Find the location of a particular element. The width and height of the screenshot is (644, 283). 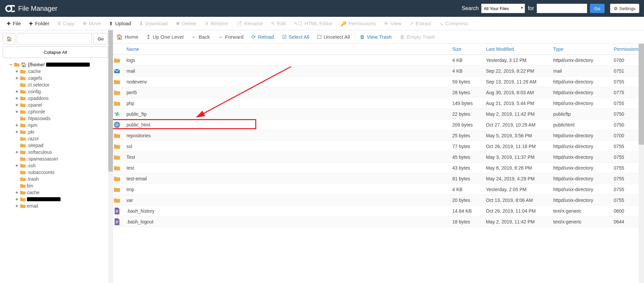

col-header-size: Size is located at coordinates (466, 49).